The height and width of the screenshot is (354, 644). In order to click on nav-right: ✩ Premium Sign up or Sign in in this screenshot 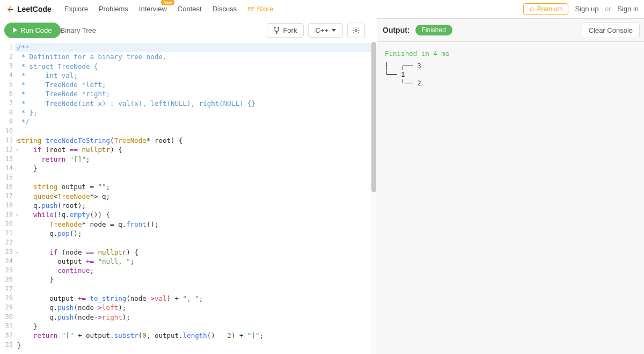, I will do `click(581, 9)`.